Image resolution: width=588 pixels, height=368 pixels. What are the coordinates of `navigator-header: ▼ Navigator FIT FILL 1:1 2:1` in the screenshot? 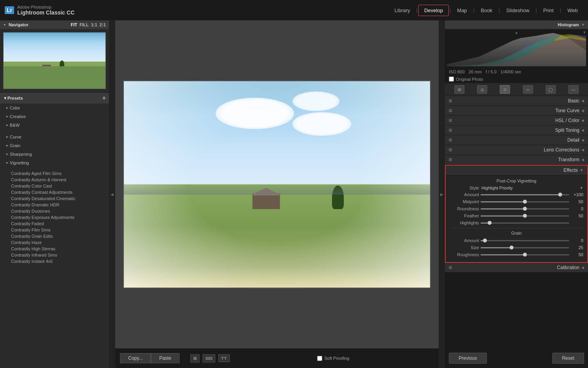 It's located at (54, 25).